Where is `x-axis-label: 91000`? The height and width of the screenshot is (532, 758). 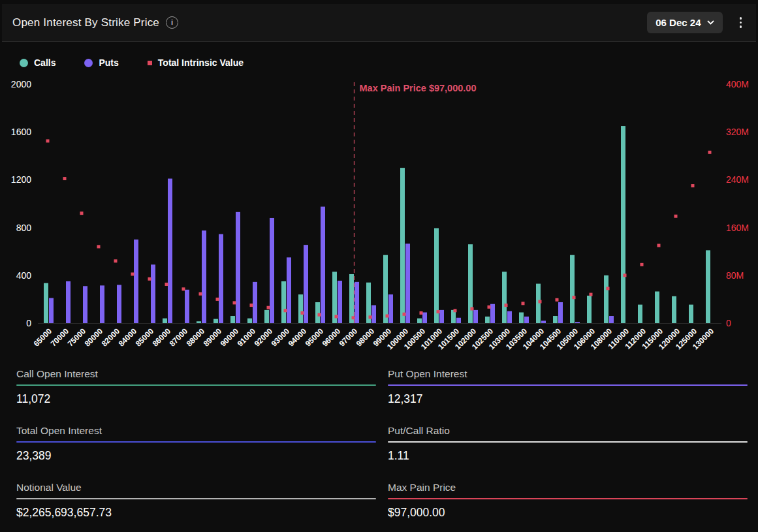 x-axis-label: 91000 is located at coordinates (247, 337).